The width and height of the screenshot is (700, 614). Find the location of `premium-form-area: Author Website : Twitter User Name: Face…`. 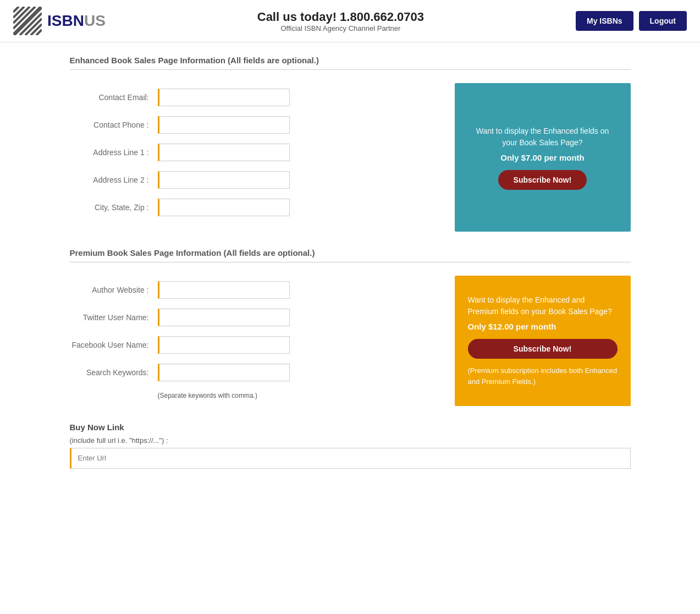

premium-form-area: Author Website : Twitter User Name: Face… is located at coordinates (257, 341).